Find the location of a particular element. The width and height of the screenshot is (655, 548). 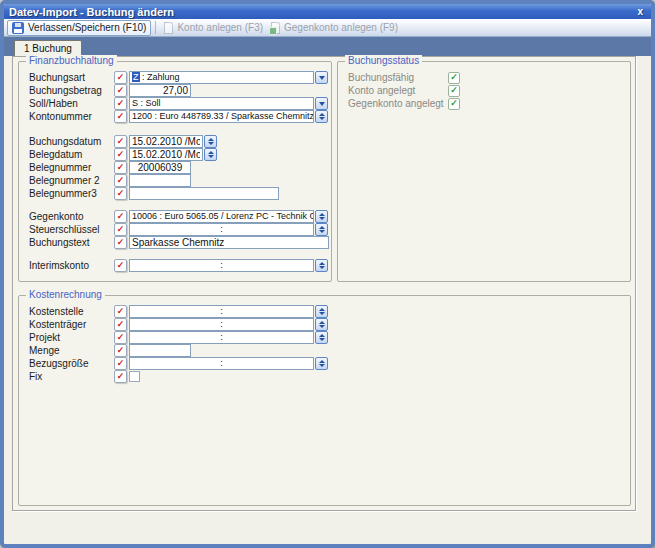

projekt-combobox: : is located at coordinates (222, 338).